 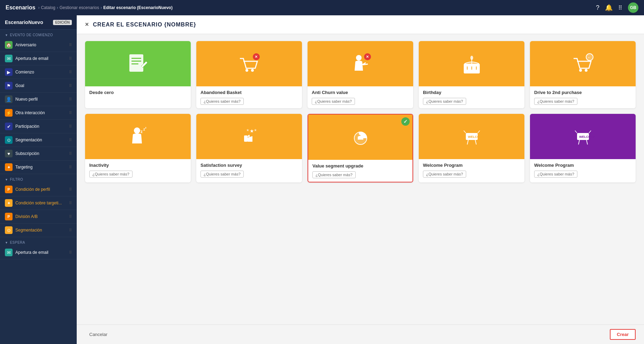 What do you see at coordinates (361, 75) in the screenshot?
I see `card-anti-churn: × Anti Churn value ¿Quieres saber más?` at bounding box center [361, 75].